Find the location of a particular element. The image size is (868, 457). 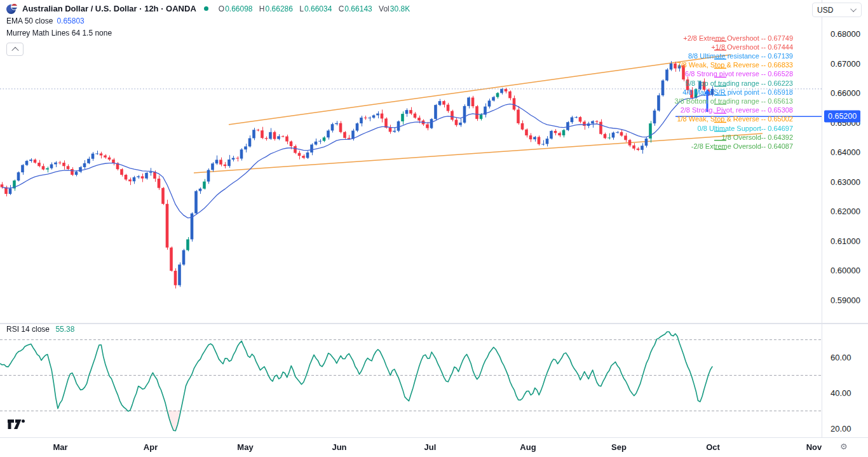

price-tick-label: 0.68000 is located at coordinates (845, 34).